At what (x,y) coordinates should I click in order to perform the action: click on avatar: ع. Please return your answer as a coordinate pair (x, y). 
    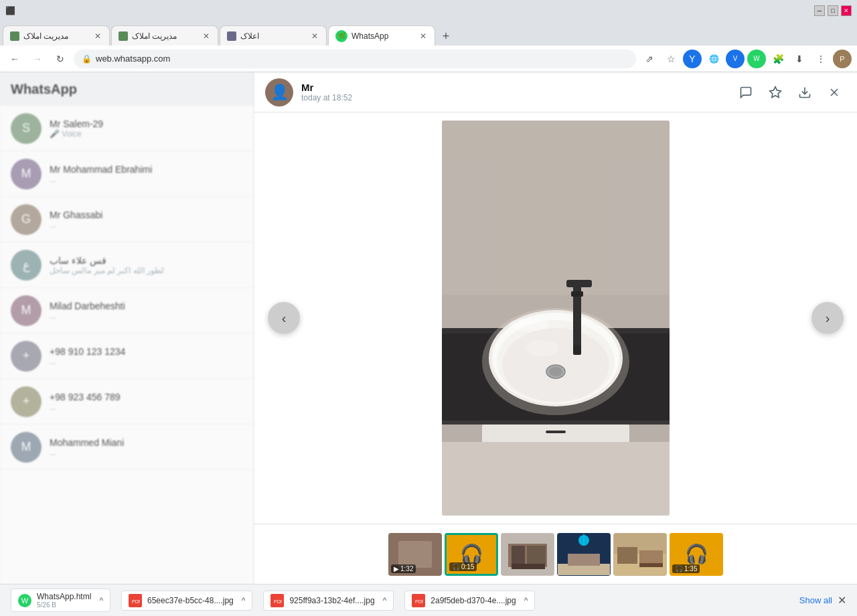
    Looking at the image, I should click on (26, 265).